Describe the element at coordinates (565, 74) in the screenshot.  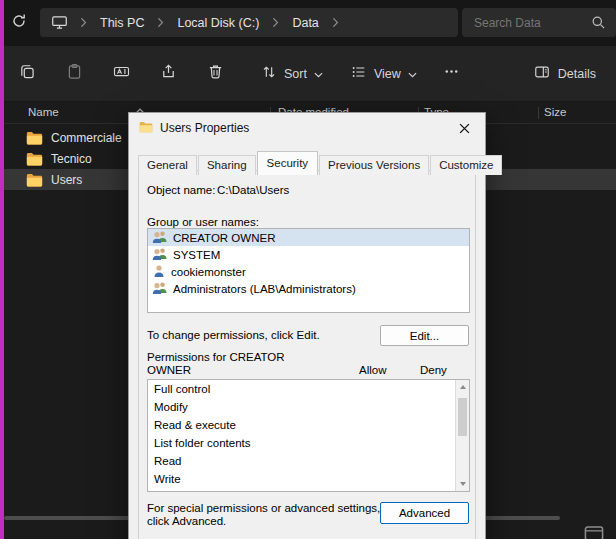
I see `details-button: Details` at that location.